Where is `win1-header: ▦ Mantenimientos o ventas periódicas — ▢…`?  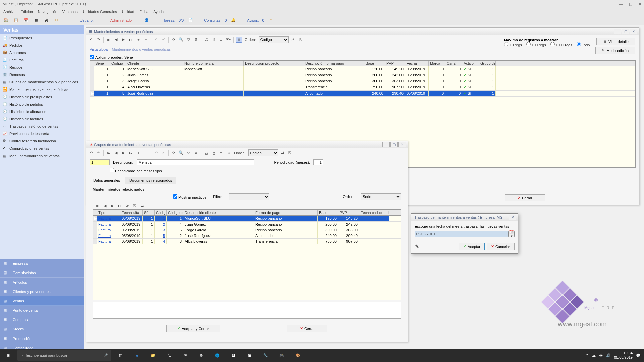 win1-header: ▦ Mantenimientos o ventas periódicas — ▢… is located at coordinates (363, 32).